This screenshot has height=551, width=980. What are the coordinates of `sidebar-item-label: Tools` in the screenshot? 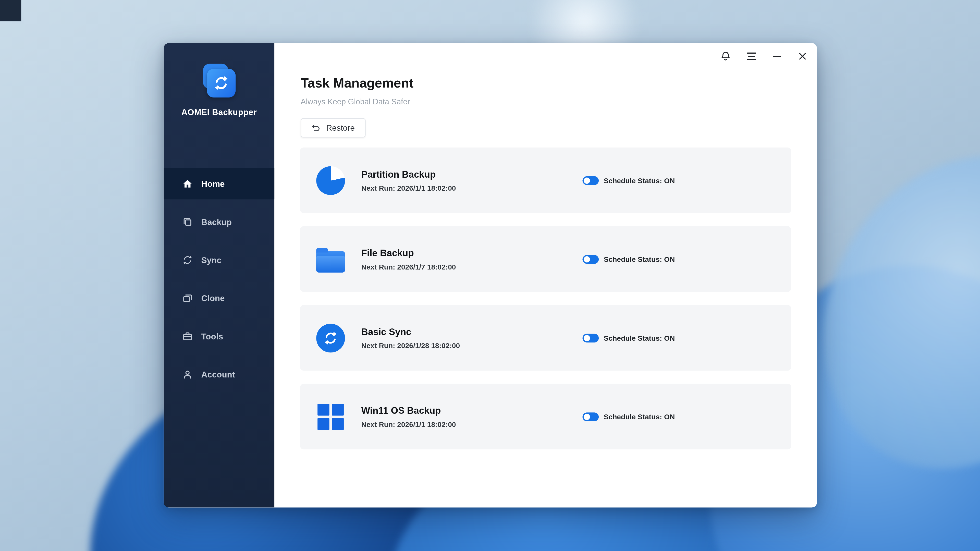 It's located at (212, 336).